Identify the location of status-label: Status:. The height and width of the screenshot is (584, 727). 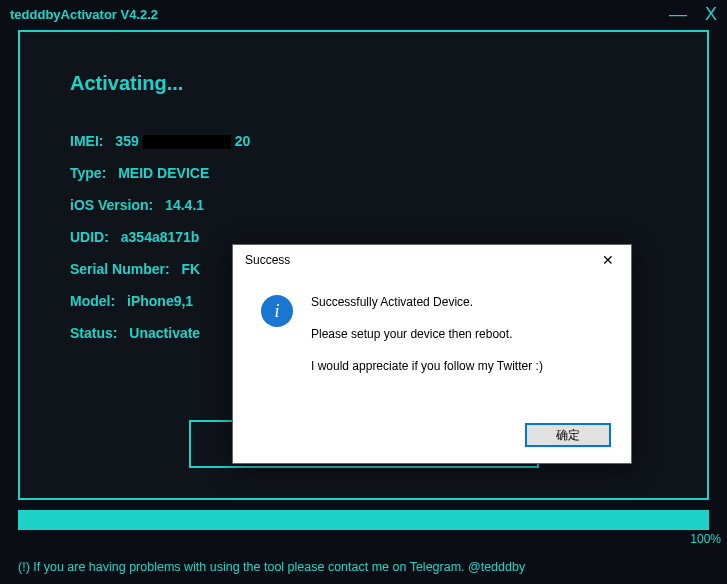
(94, 333).